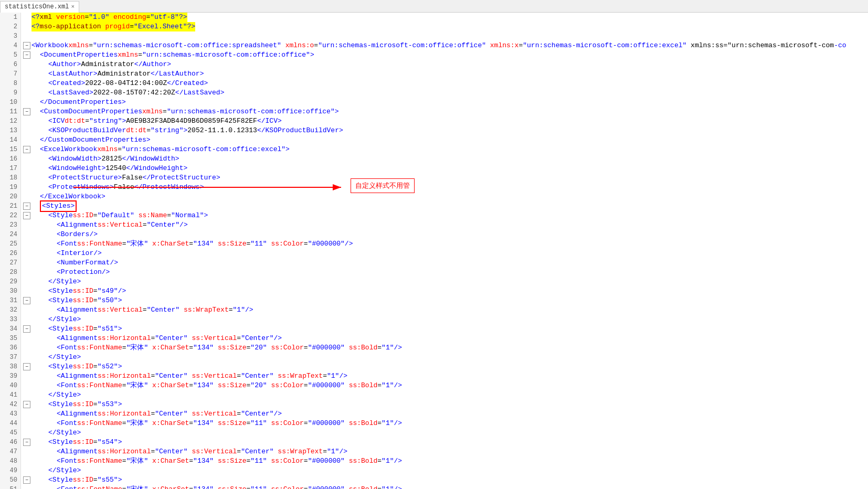 The image size is (868, 489). Describe the element at coordinates (83, 102) in the screenshot. I see `xml-tag: </DocumentProperties>` at that location.